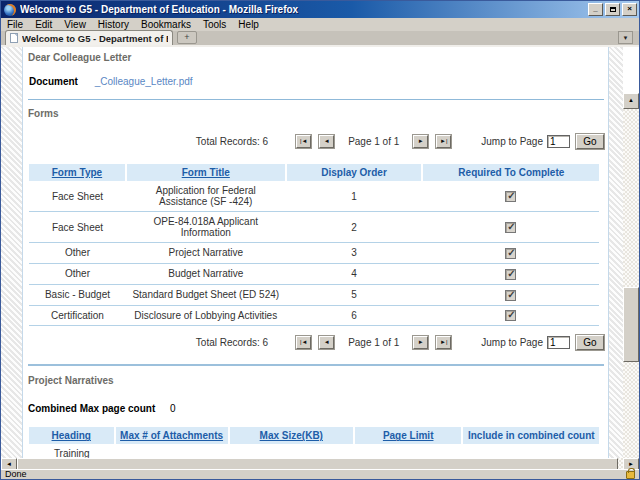 The height and width of the screenshot is (480, 640). I want to click on max-attachments-header: Max # of Attachments, so click(172, 436).